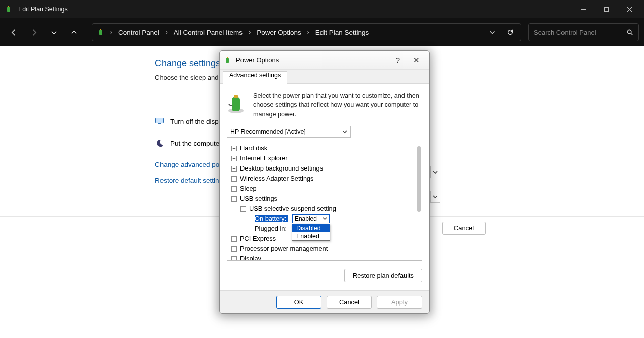  I want to click on monitor-icon, so click(159, 121).